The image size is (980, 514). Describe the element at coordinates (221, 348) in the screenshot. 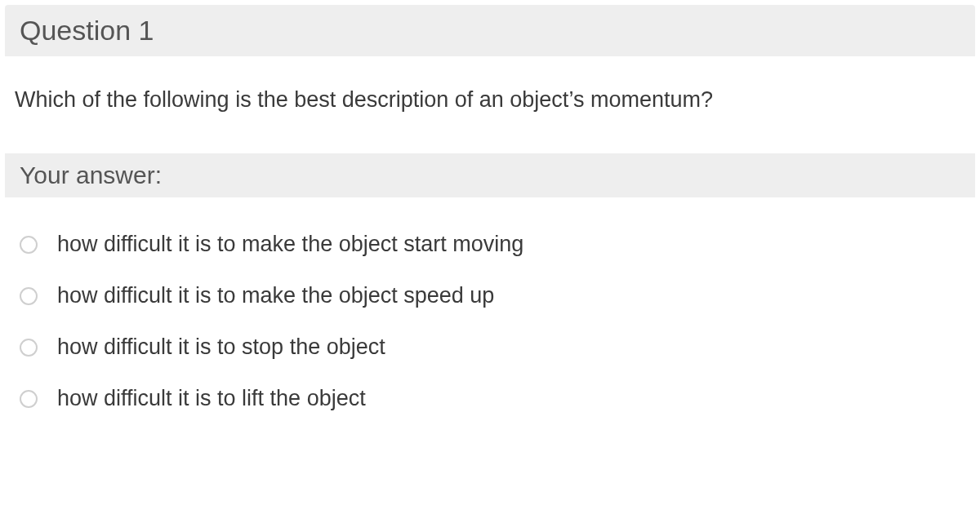

I see `option-label: how difficult it is to stop the object` at that location.